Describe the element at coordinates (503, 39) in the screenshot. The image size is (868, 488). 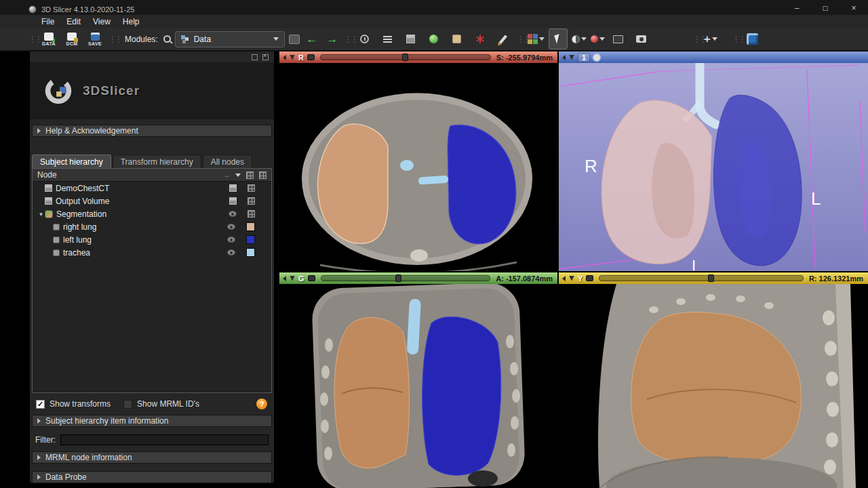
I see `segment-editor-button` at that location.